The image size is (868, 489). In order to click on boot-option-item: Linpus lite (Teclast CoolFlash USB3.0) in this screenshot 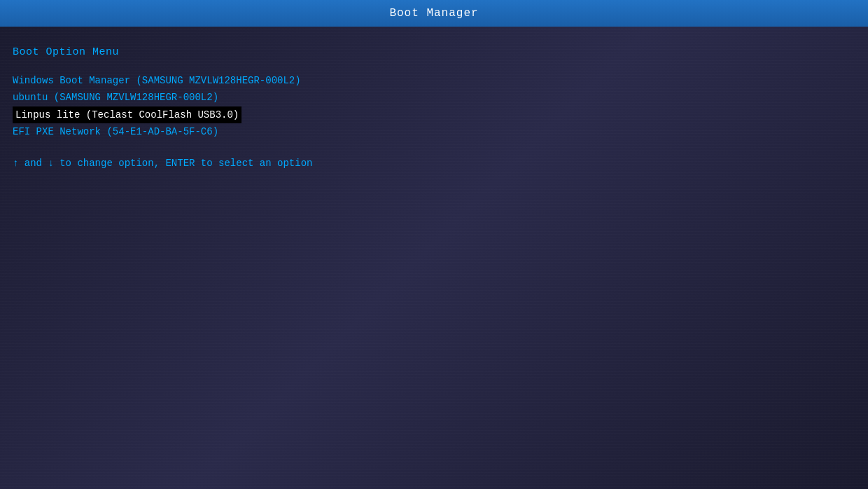, I will do `click(127, 115)`.